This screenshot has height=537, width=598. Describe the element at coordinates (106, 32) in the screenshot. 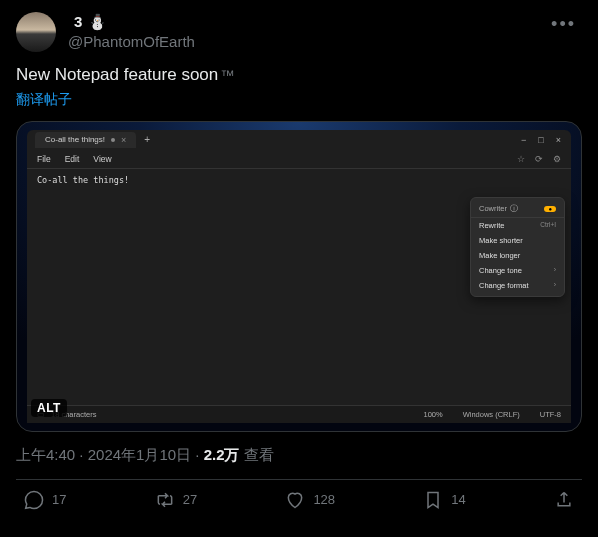

I see `user-row: 3 ⛄ @PhantomOfEarth` at that location.